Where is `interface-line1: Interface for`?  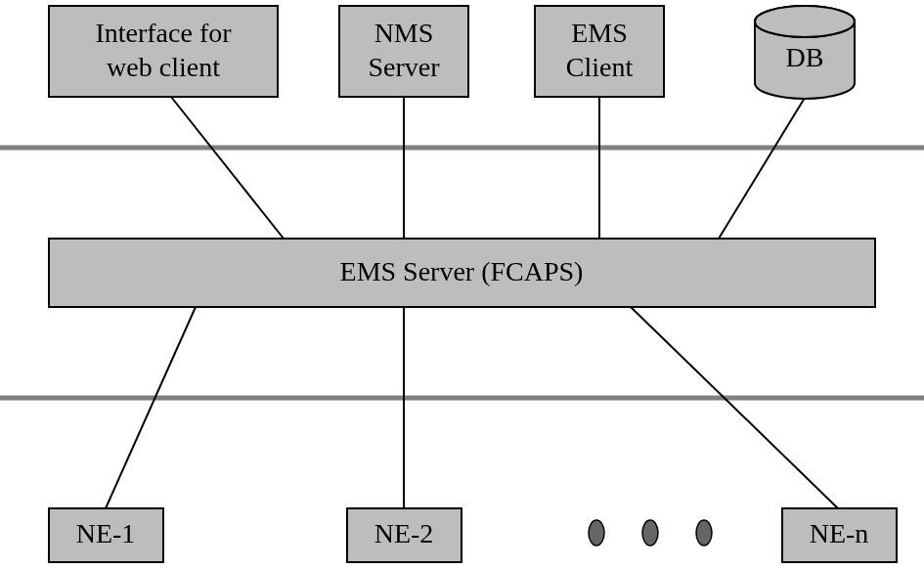
interface-line1: Interface for is located at coordinates (163, 33).